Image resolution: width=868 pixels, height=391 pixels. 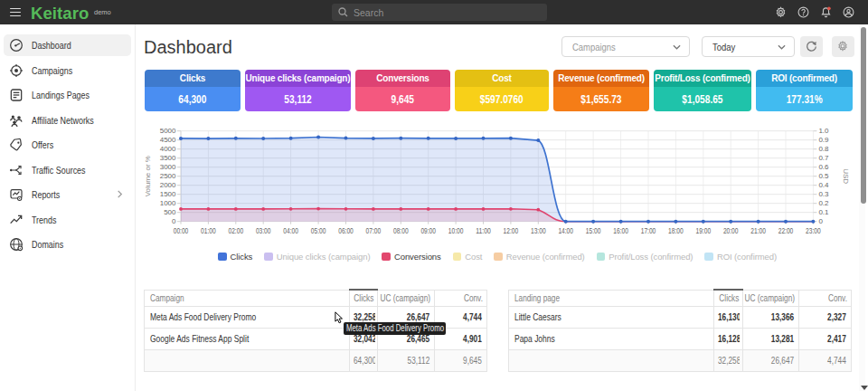 I want to click on svg-text: USD, so click(x=846, y=176).